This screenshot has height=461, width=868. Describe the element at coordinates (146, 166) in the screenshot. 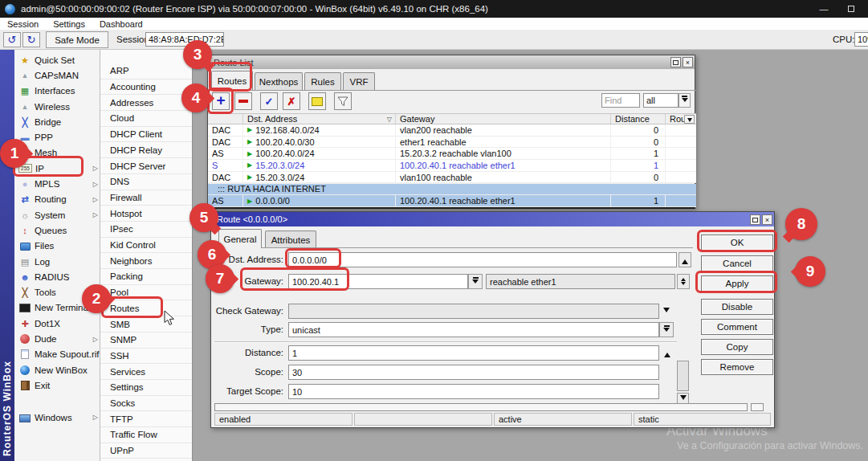

I see `submenu-item-dhcp-server: DHCP Server` at that location.